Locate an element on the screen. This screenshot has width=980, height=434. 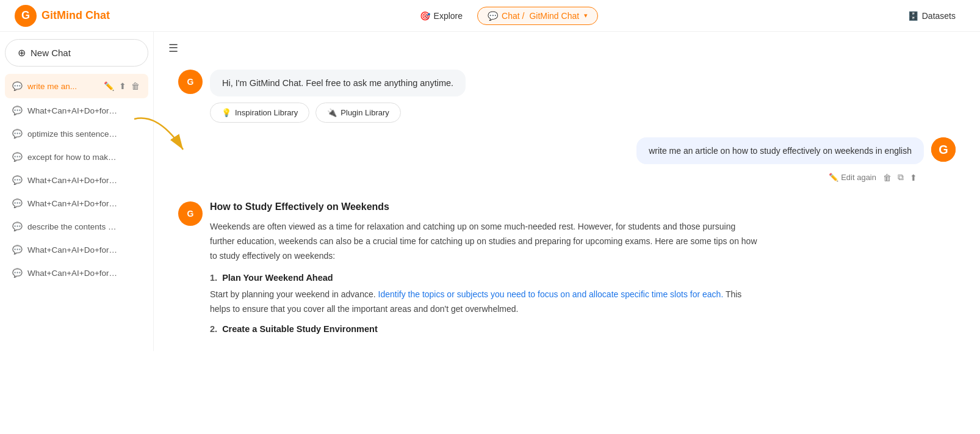
chat-bubble-icon-7: 💬 is located at coordinates (17, 250).